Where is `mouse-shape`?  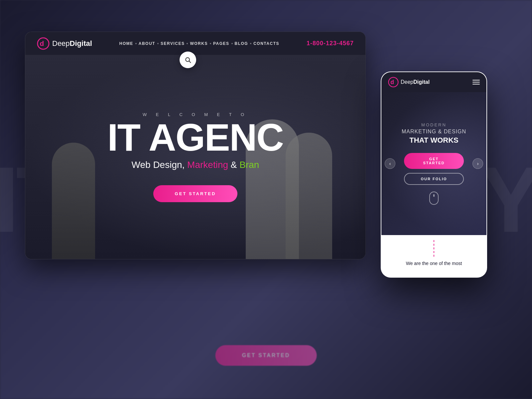
mouse-shape is located at coordinates (434, 198).